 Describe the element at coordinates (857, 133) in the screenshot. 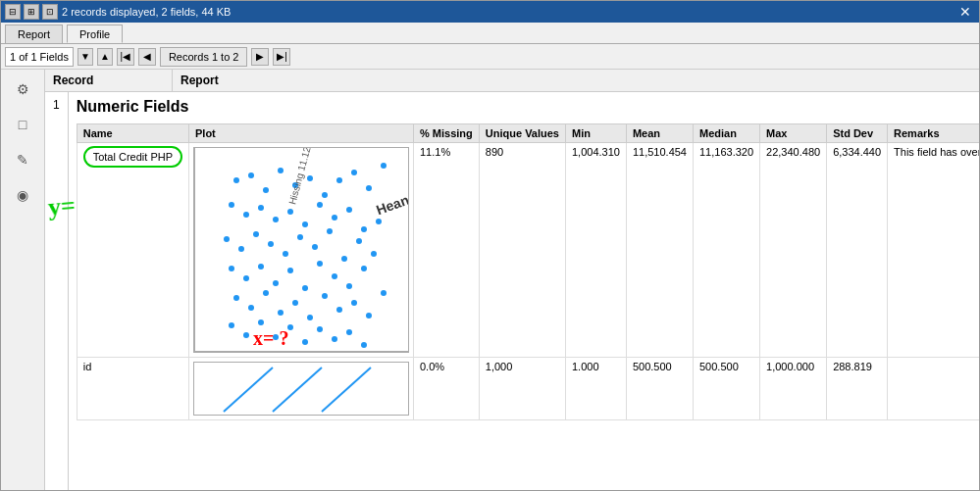

I see `th-stddev: Std Dev` at that location.